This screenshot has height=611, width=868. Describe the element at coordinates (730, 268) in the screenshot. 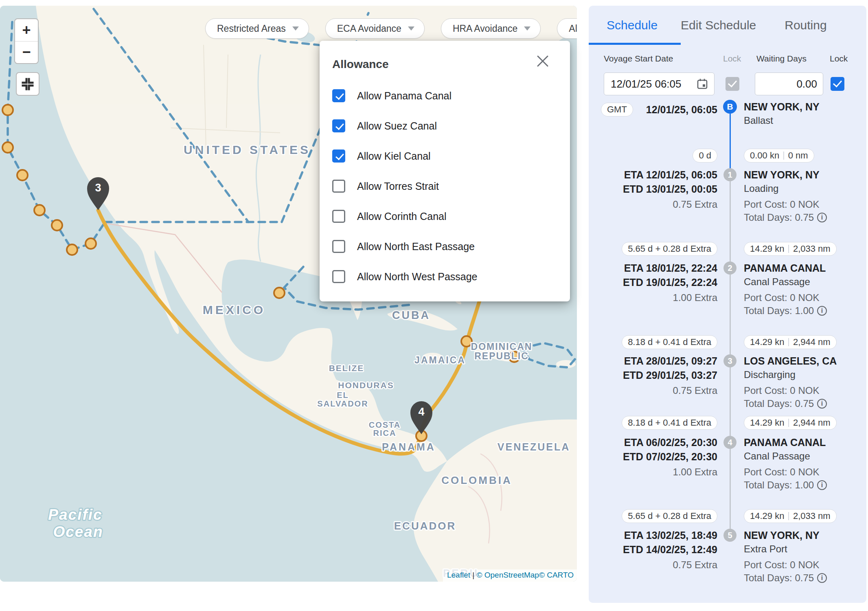

I see `timeline-node-2: 2` at that location.